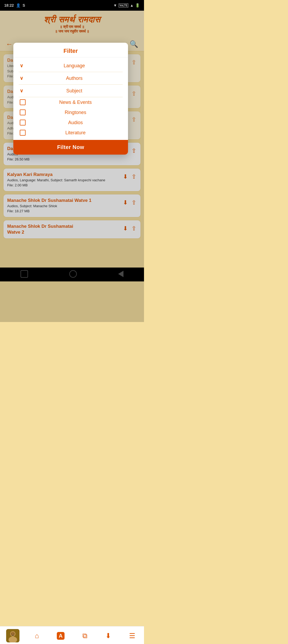  What do you see at coordinates (23, 123) in the screenshot?
I see `checkbox-audios` at bounding box center [23, 123].